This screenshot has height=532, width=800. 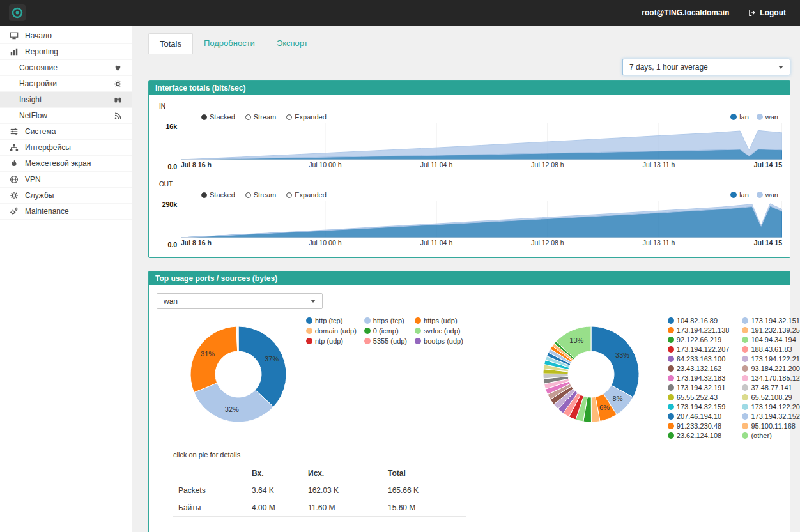 What do you see at coordinates (771, 407) in the screenshot?
I see `legend-item: 173.194.122.201` at bounding box center [771, 407].